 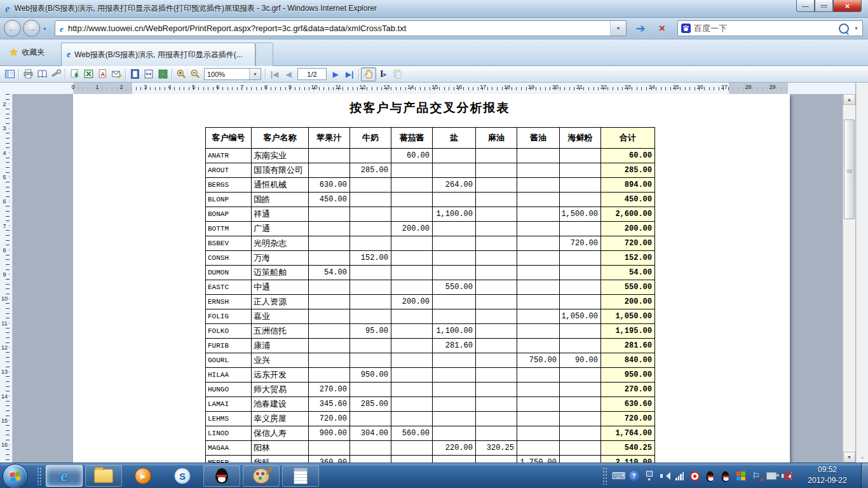 What do you see at coordinates (233, 74) in the screenshot?
I see `zoom-select: 100% ▼` at bounding box center [233, 74].